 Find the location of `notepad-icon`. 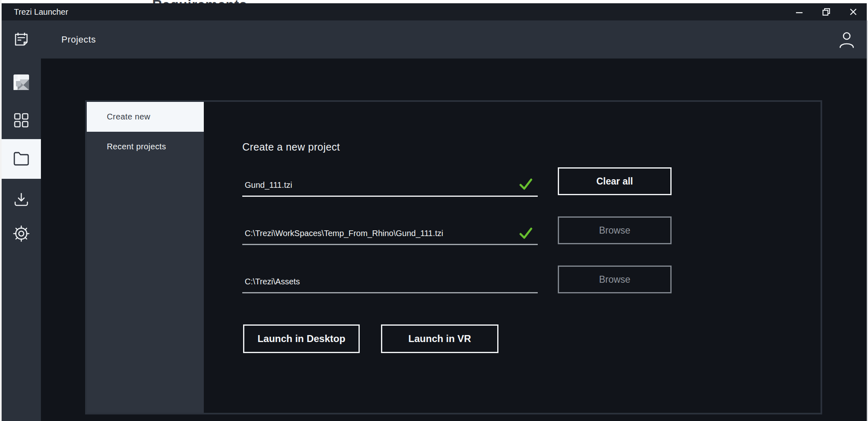

notepad-icon is located at coordinates (21, 40).